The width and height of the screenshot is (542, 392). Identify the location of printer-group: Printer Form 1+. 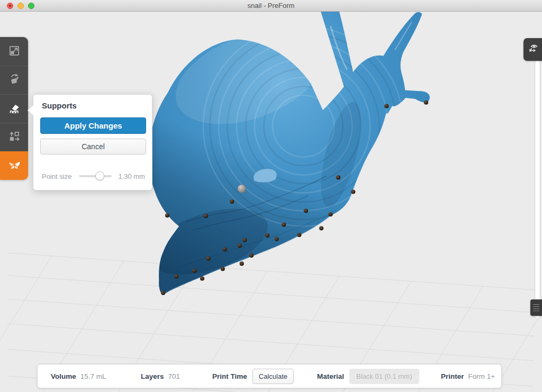
(468, 376).